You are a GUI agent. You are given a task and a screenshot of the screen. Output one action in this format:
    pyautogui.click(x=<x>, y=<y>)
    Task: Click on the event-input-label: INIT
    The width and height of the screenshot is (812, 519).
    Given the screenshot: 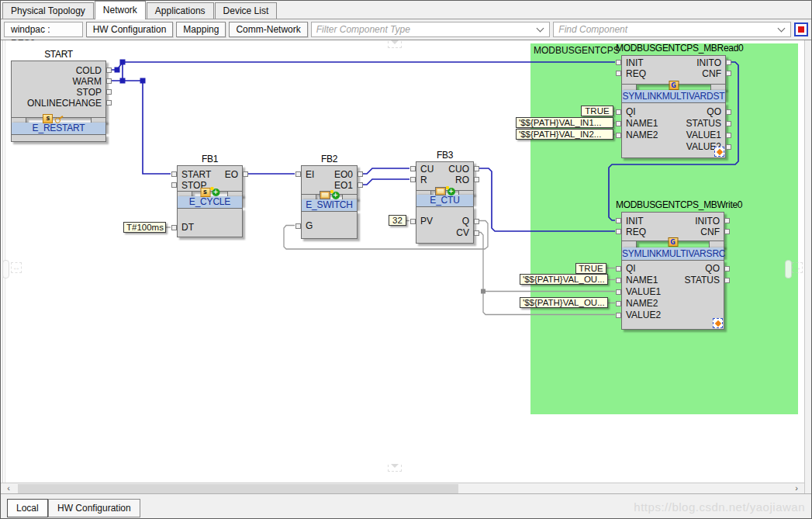 What is the action you would take?
    pyautogui.click(x=634, y=63)
    